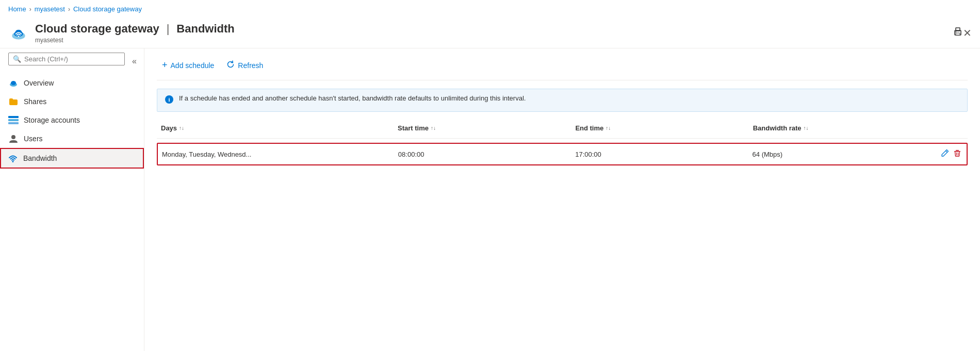  I want to click on refresh-button: Refresh, so click(244, 65).